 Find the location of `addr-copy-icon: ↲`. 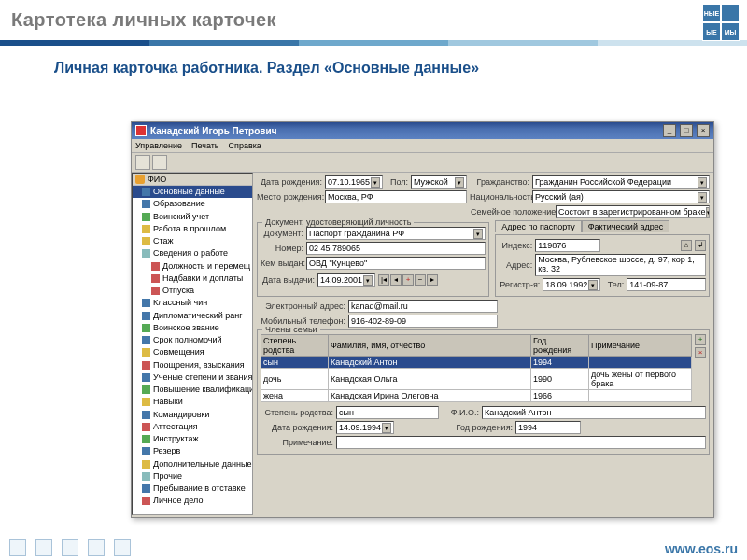

addr-copy-icon: ↲ is located at coordinates (700, 245).